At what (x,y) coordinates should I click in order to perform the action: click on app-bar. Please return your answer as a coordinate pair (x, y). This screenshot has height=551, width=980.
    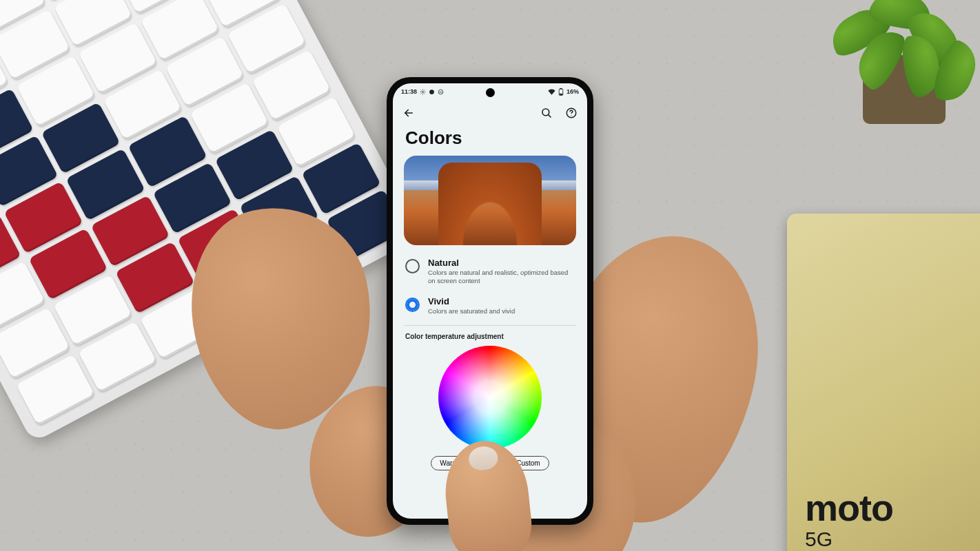
    Looking at the image, I should click on (490, 113).